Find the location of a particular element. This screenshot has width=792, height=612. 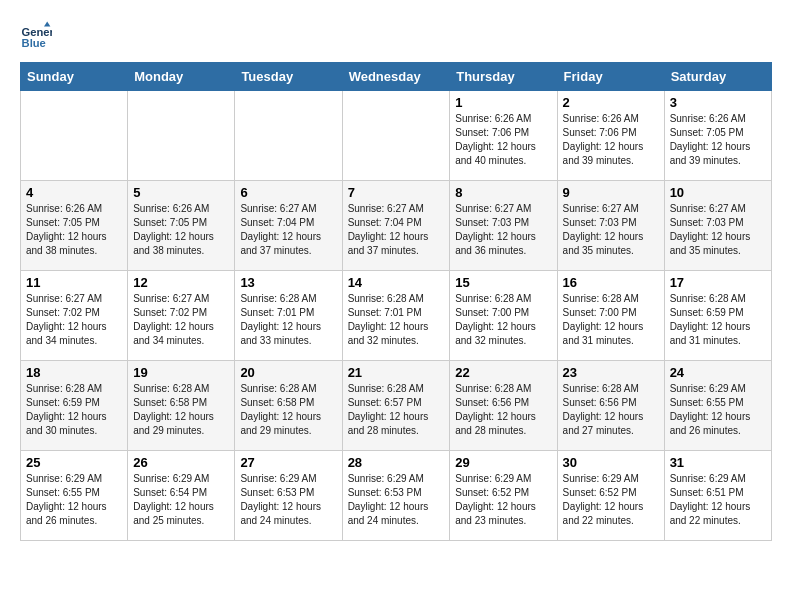

day-cell: 13Sunrise: 6:28 AM Sunset: 7:01 PM Dayli… is located at coordinates (288, 316).